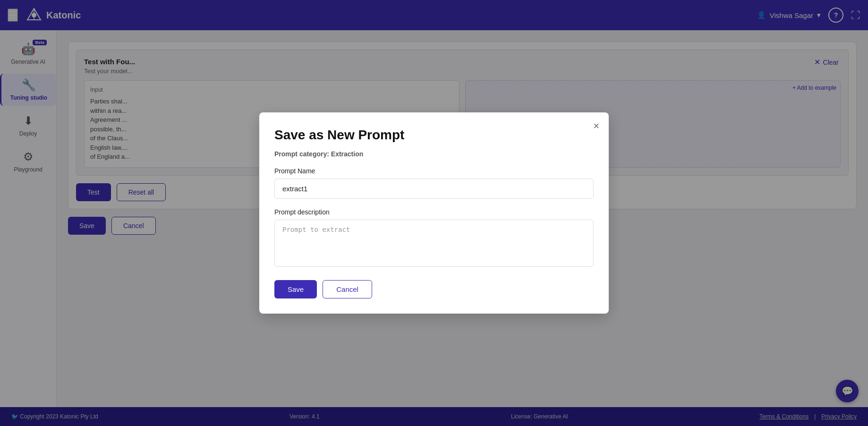 The height and width of the screenshot is (426, 868). Describe the element at coordinates (596, 126) in the screenshot. I see `modal-close-button: ×` at that location.